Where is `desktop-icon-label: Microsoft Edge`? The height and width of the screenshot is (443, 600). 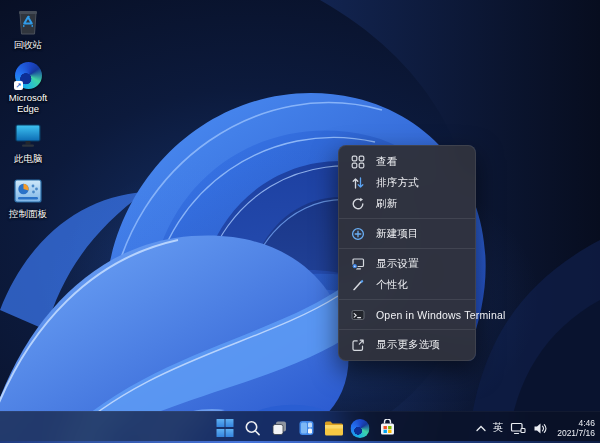 desktop-icon-label: Microsoft Edge is located at coordinates (28, 103).